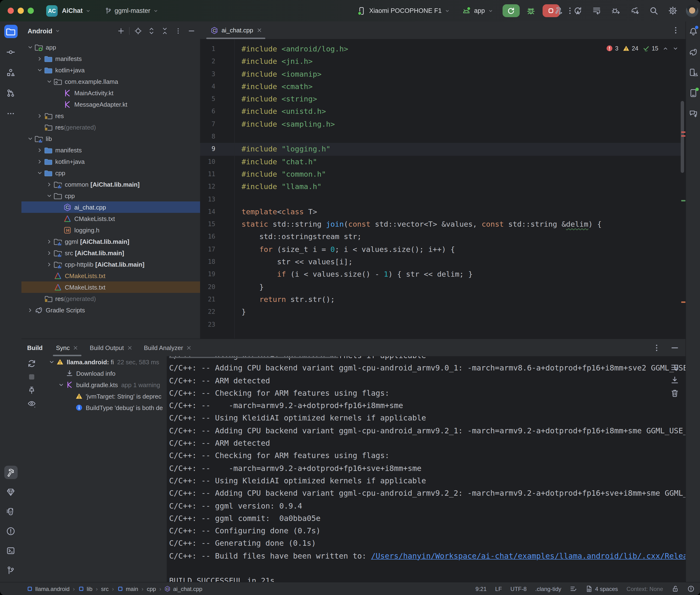 This screenshot has width=700, height=595. Describe the element at coordinates (111, 310) in the screenshot. I see `tree-item-gradle-scripts: Gradle Scripts` at that location.